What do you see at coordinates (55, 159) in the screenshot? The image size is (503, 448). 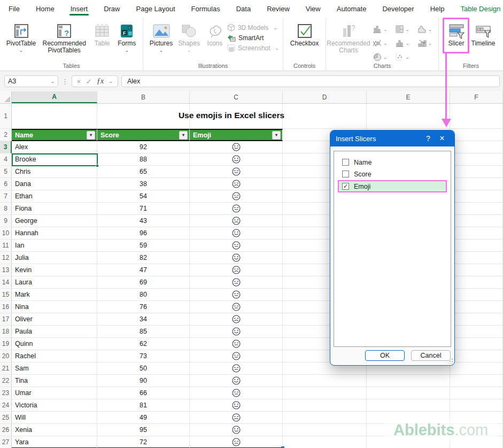 I see `cell-name-brooke: Brooke` at bounding box center [55, 159].